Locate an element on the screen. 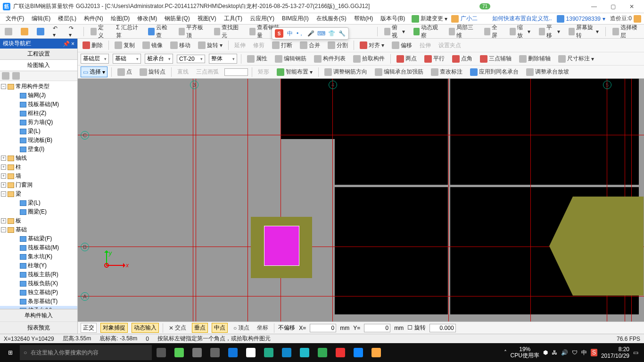 This screenshot has height=362, width=644. level-select: 基础层 is located at coordinates (95, 58).